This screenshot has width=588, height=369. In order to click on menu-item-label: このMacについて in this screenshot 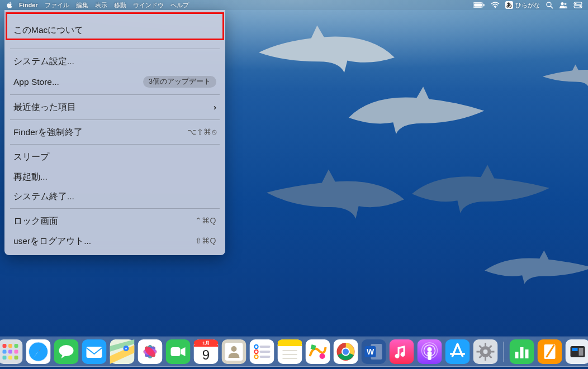, I will do `click(115, 30)`.